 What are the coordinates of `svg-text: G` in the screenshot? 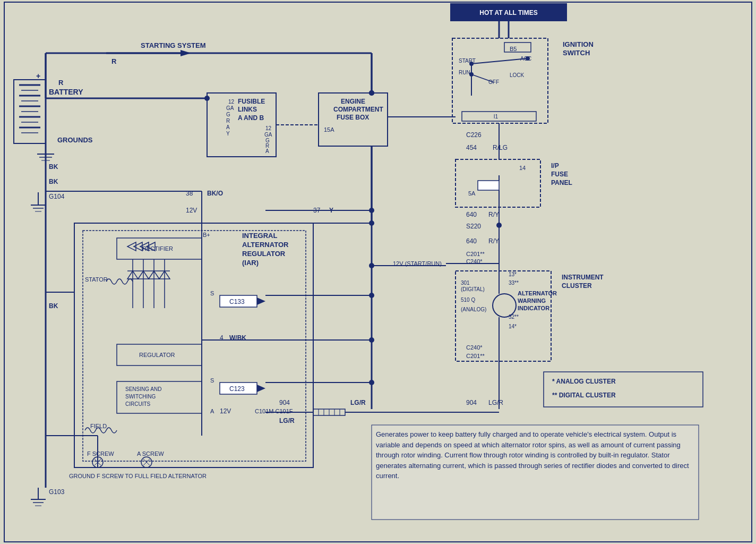 It's located at (228, 115).